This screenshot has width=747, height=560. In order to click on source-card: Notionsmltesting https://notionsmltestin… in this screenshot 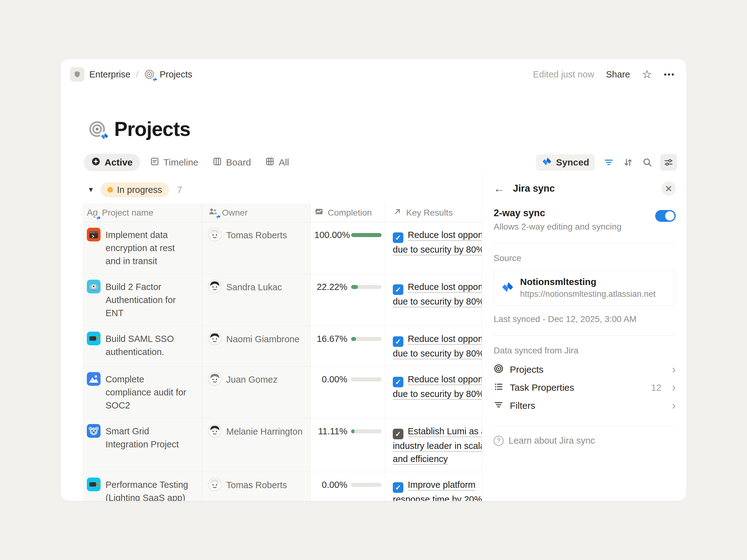, I will do `click(585, 288)`.